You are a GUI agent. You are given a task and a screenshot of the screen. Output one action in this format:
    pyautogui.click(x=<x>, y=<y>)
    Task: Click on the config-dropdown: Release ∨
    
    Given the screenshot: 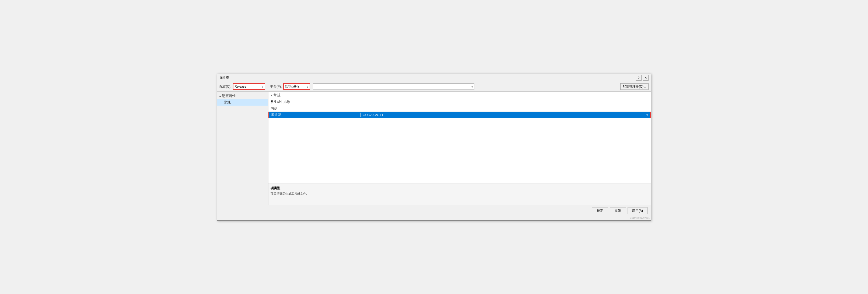 What is the action you would take?
    pyautogui.click(x=249, y=87)
    